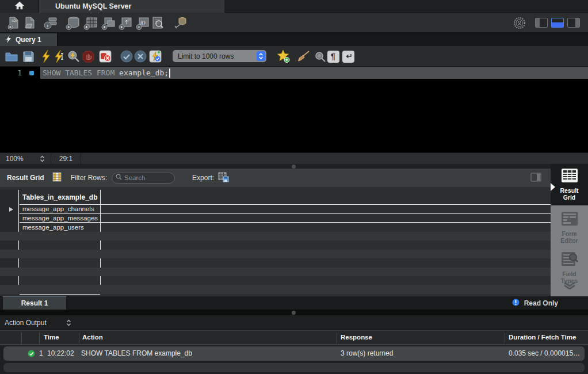 Image resolution: width=588 pixels, height=374 pixels. Describe the element at coordinates (294, 40) in the screenshot. I see `query-tab-bar: Query 1` at that location.